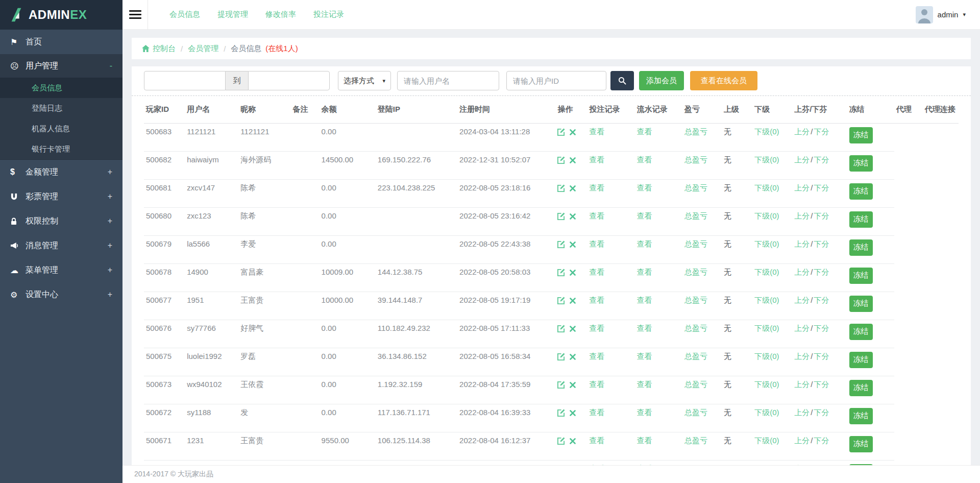  Describe the element at coordinates (622, 81) in the screenshot. I see `search-button` at that location.